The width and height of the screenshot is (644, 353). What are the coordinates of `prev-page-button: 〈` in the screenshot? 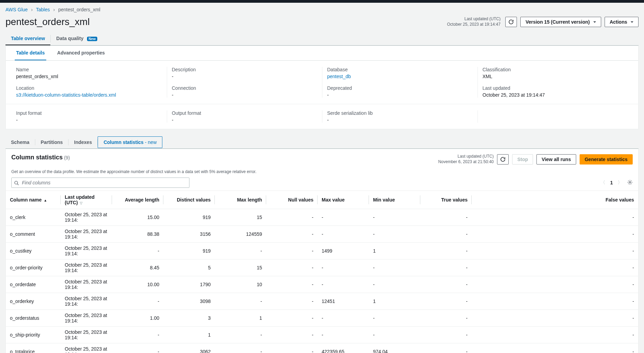 It's located at (603, 183).